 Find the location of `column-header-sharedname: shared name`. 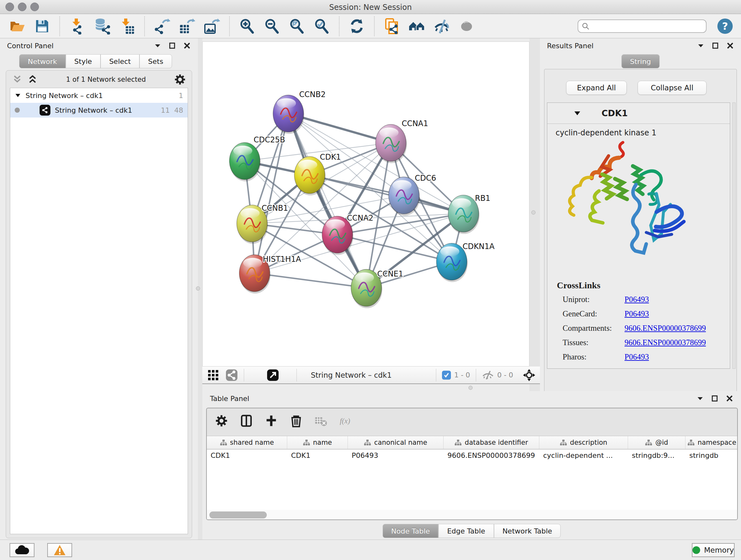

column-header-sharedname: shared name is located at coordinates (247, 442).